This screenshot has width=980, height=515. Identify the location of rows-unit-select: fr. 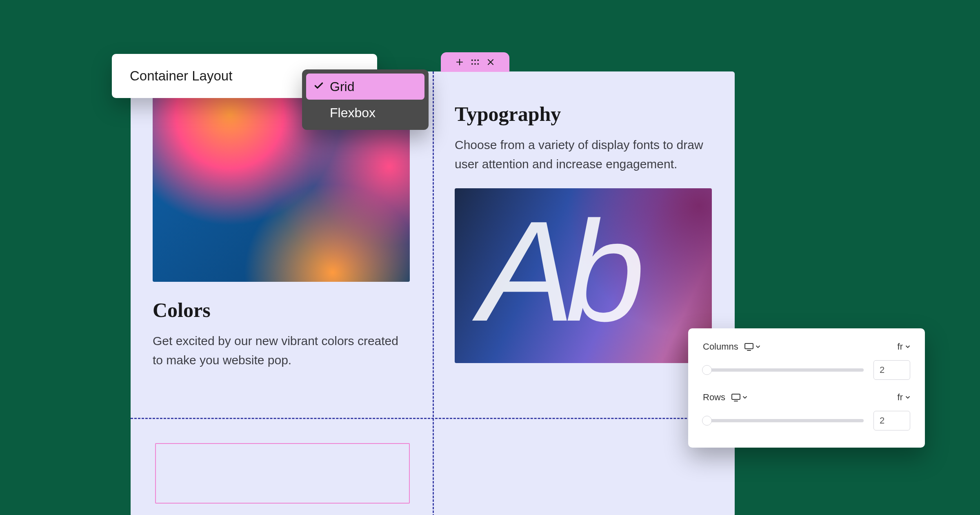
(904, 397).